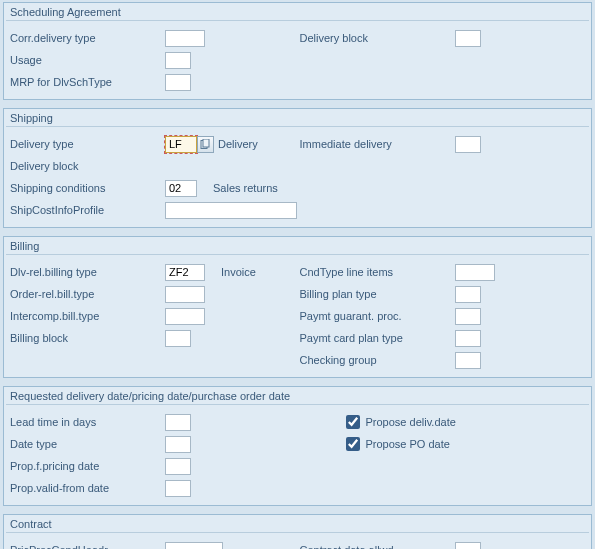  I want to click on checkbox-propose-deliv-date, so click(353, 422).